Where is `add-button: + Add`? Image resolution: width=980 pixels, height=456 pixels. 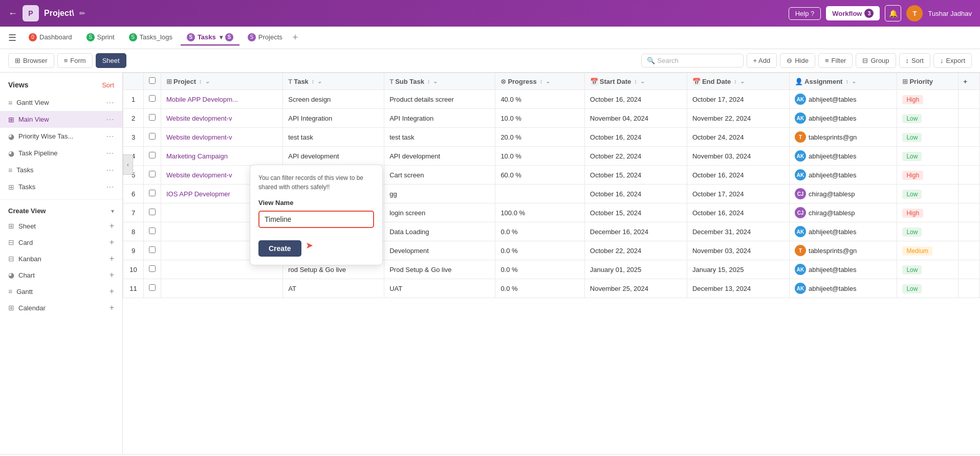
add-button: + Add is located at coordinates (762, 60).